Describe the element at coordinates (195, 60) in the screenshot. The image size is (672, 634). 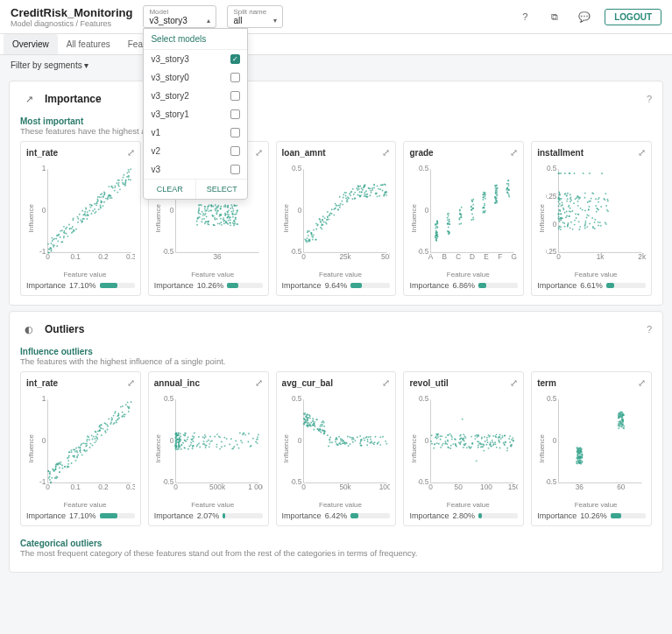
I see `model-option: v3_story3✓` at that location.